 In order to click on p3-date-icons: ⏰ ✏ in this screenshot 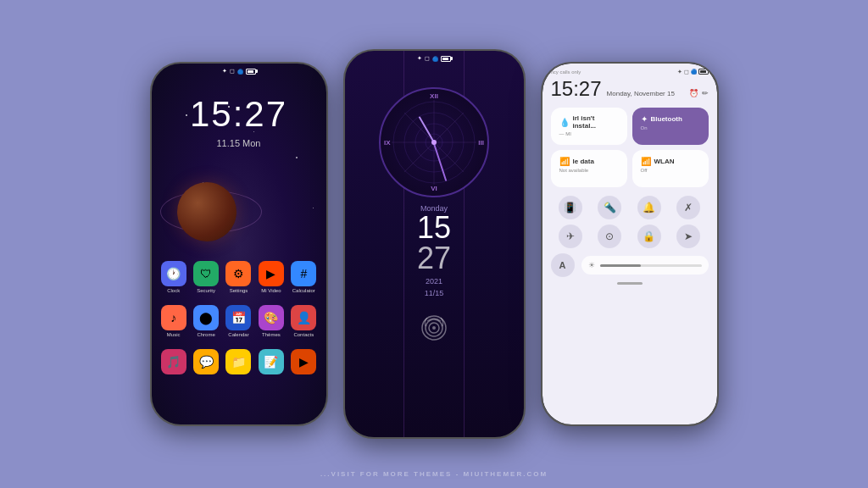, I will do `click(698, 93)`.